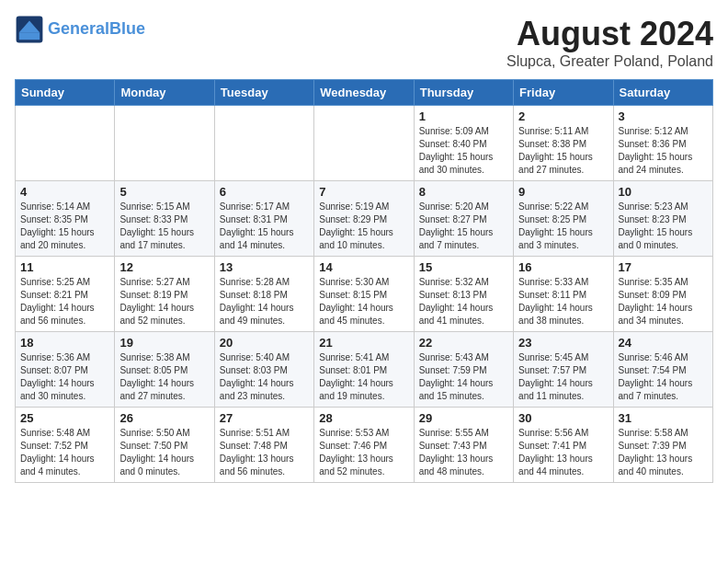  What do you see at coordinates (265, 267) in the screenshot?
I see `day-number: 13` at bounding box center [265, 267].